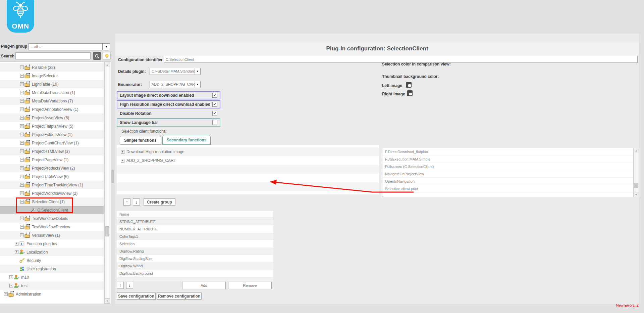 This screenshot has width=644, height=313. Describe the element at coordinates (195, 266) in the screenshot. I see `table-row: Digiflow.Wand` at that location.